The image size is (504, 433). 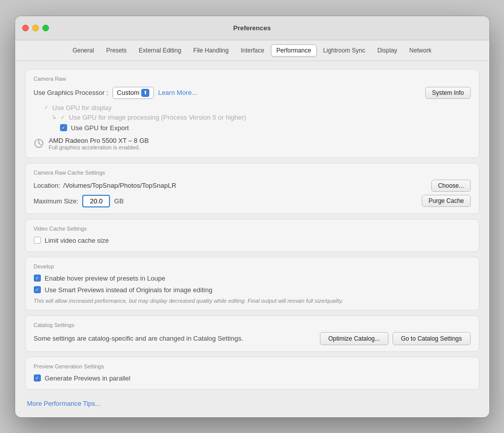 I want to click on generate-previews-label: Generate Previews in parallel, so click(x=88, y=378).